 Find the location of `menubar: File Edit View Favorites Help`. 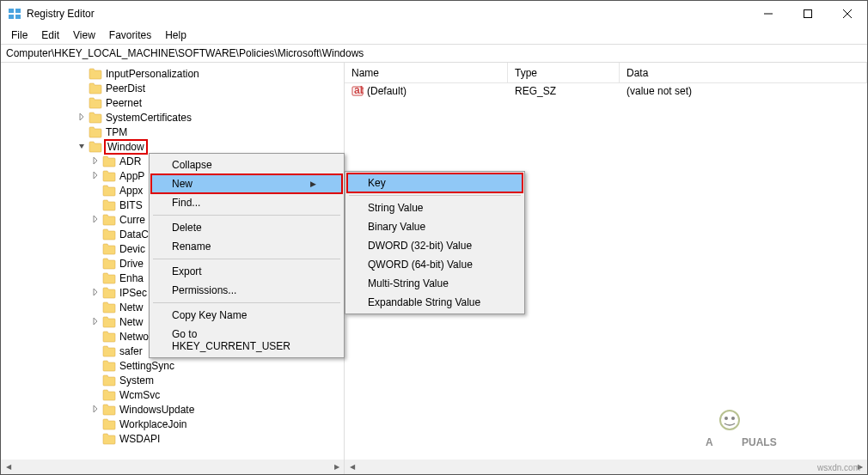

menubar: File Edit View Favorites Help is located at coordinates (434, 35).